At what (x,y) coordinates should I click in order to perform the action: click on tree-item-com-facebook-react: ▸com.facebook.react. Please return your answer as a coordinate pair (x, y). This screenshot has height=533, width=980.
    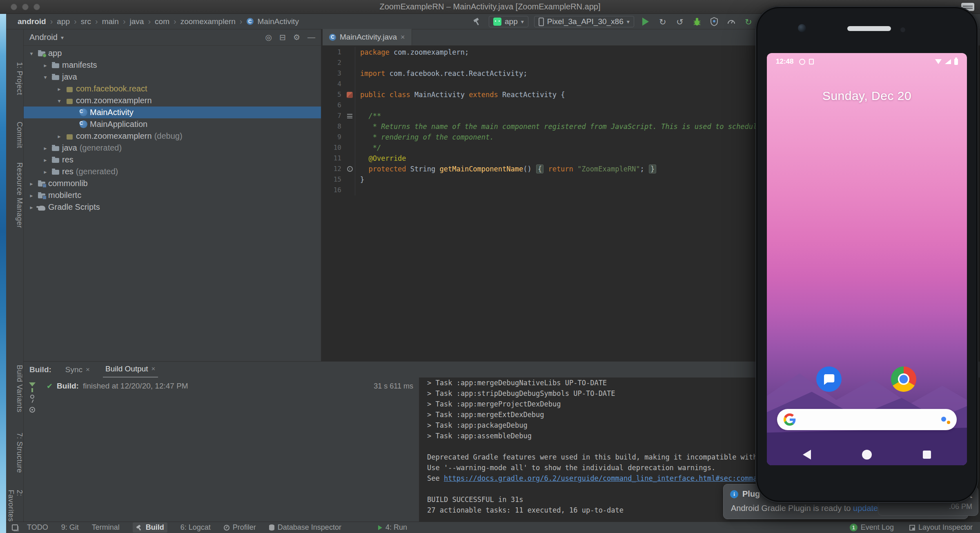
    Looking at the image, I should click on (172, 89).